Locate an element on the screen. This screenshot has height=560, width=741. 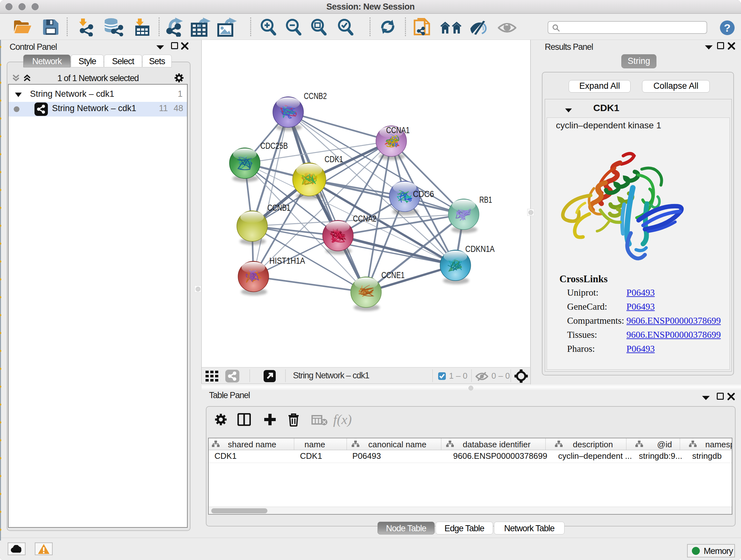
svg-text: CDK1 is located at coordinates (334, 160).